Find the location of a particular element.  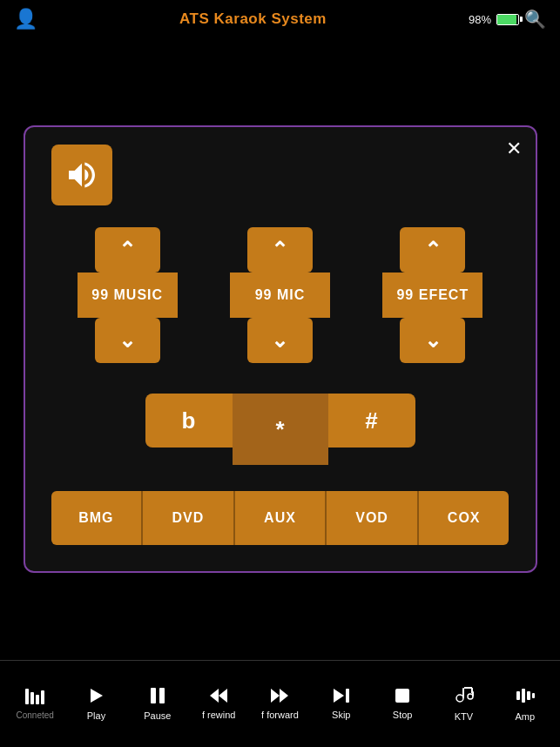

music-up-button: ⌃ is located at coordinates (127, 250).